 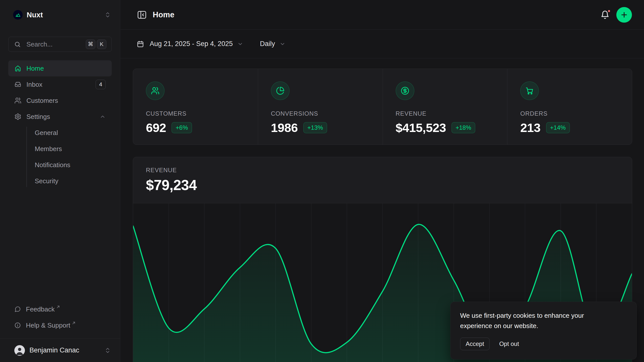 I want to click on cart-icon, so click(x=530, y=91).